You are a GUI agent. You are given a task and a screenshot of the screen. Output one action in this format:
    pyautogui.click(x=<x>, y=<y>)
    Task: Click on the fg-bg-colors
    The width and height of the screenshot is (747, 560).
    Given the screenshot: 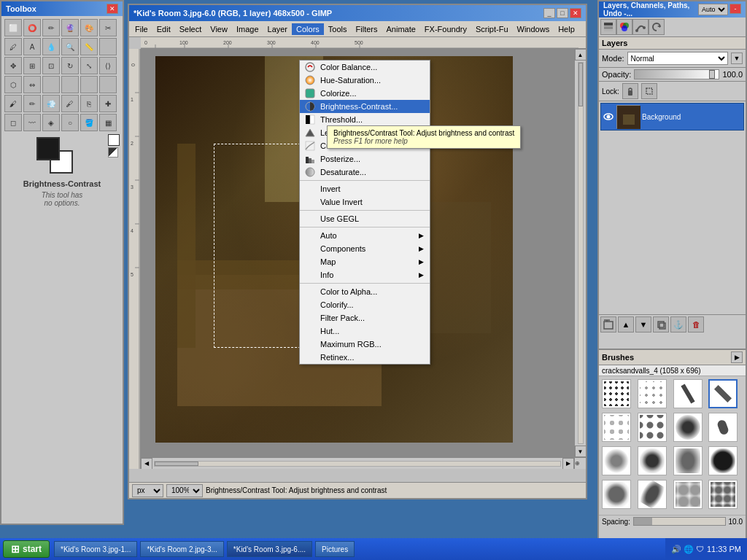 What is the action you would take?
    pyautogui.click(x=55, y=155)
    